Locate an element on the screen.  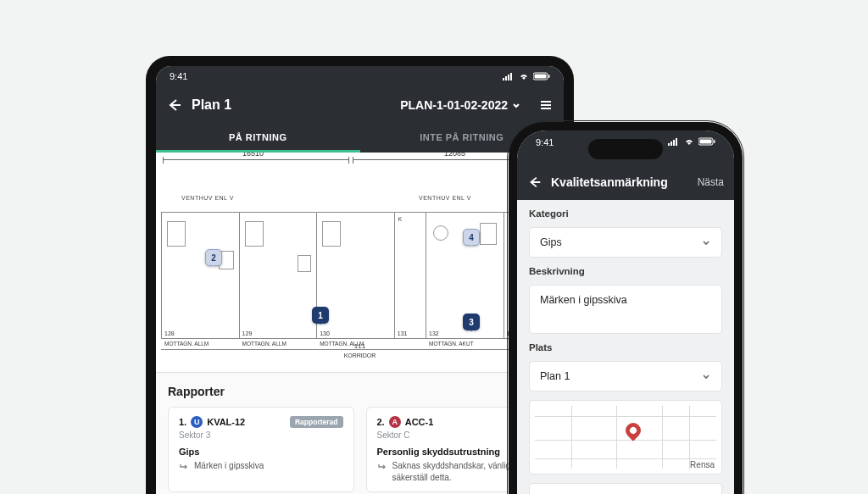
report-type-icon: A is located at coordinates (395, 422).